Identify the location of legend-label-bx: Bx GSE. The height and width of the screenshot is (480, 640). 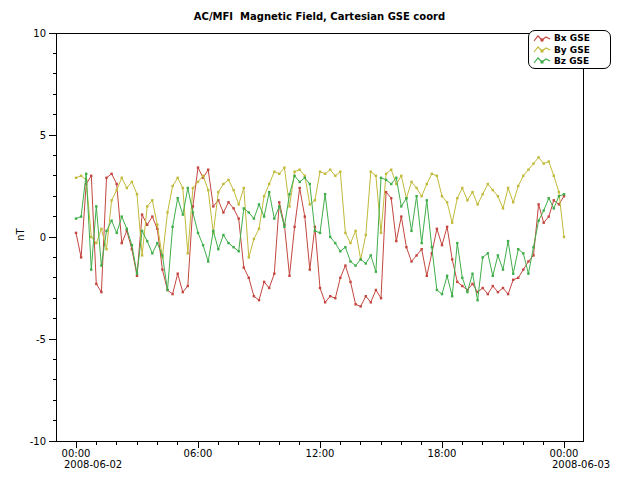
(572, 38).